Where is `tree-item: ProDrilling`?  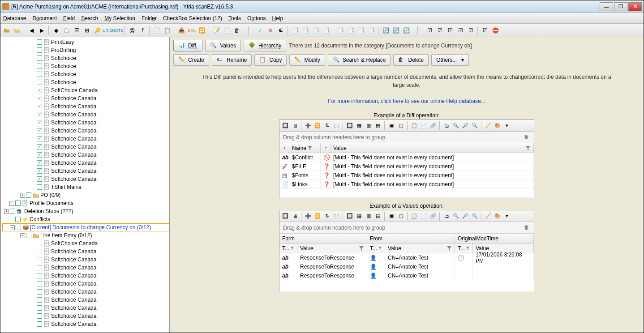
tree-item: ProDrilling is located at coordinates (86, 50).